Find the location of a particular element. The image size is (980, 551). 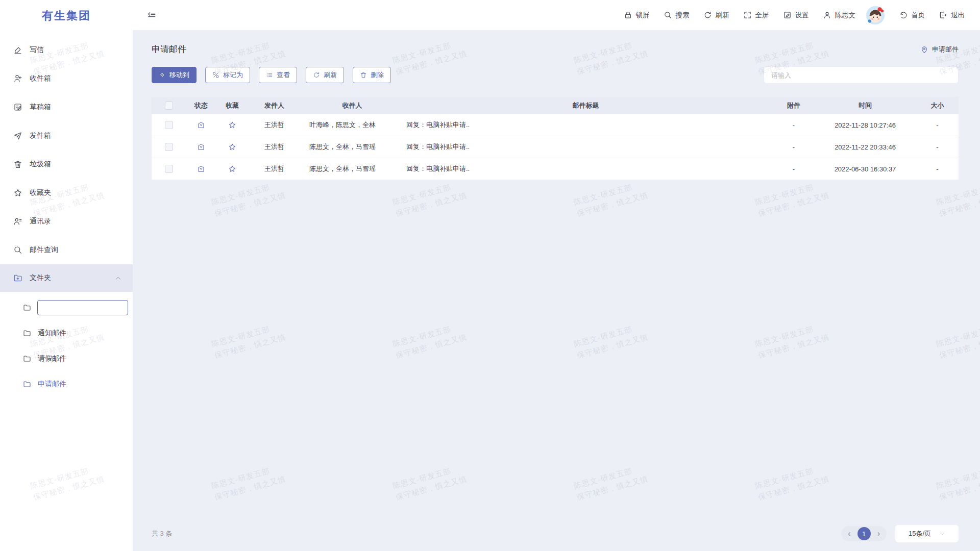

button-label: 刷新 is located at coordinates (330, 75).